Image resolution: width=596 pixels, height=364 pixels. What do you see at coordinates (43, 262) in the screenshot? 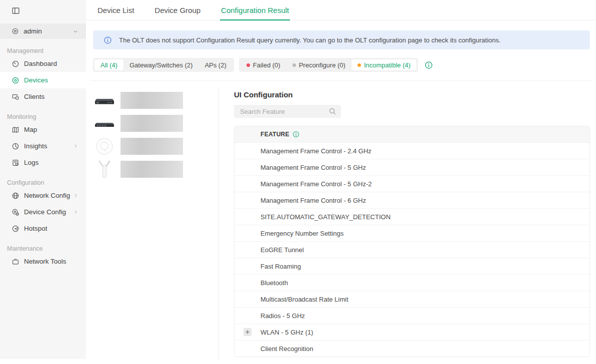
I see `sidebar-item-network-tools: Network Tools` at bounding box center [43, 262].